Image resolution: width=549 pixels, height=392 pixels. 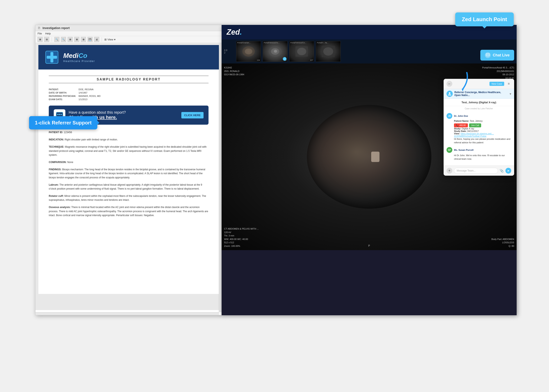 I want to click on referrer-support-label: 1-click Referrer Support, so click(x=63, y=123).